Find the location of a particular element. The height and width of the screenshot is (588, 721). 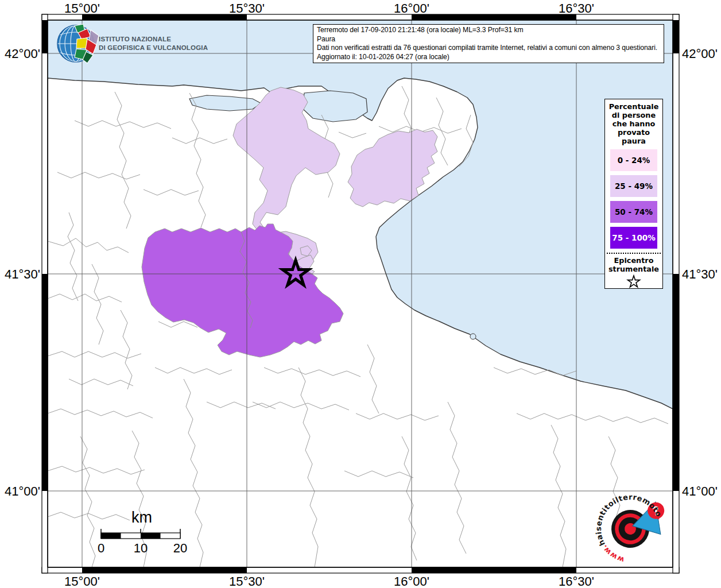

scale-tick-10: 10 is located at coordinates (141, 548).